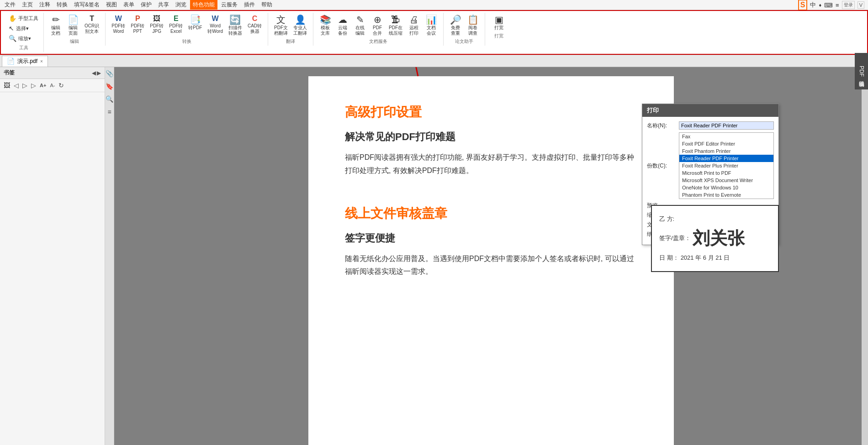 Image resolution: width=868 pixels, height=445 pixels. Describe the element at coordinates (343, 26) in the screenshot. I see `cloud-backup-btn: ☁ 云端备份` at that location.